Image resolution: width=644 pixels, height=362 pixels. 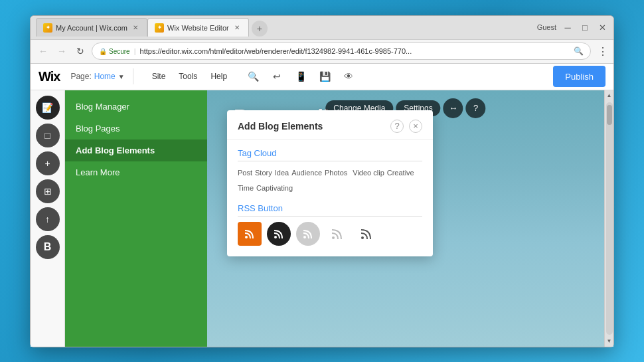 I want to click on toolbar-items: Site Tools Help, so click(x=190, y=76).